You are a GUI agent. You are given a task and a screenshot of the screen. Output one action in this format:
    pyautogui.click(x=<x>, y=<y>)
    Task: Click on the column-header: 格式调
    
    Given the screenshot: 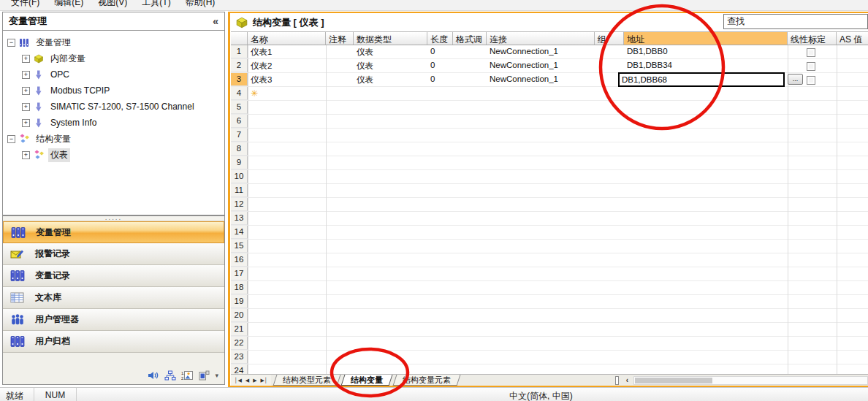 What is the action you would take?
    pyautogui.click(x=470, y=38)
    